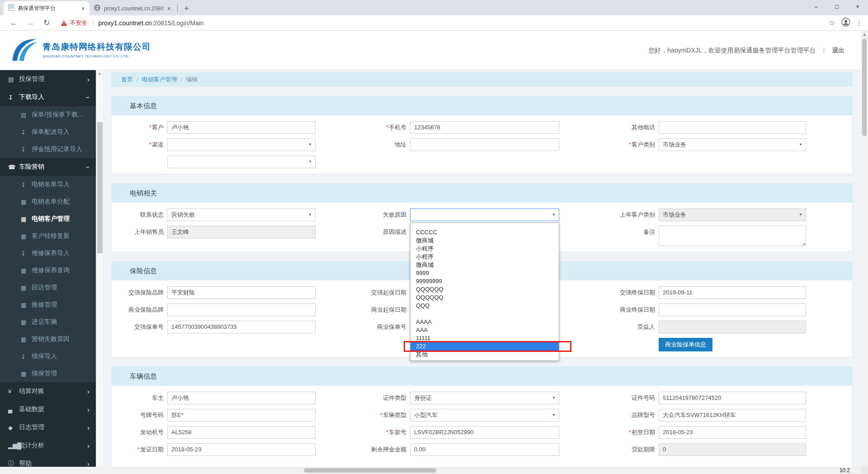  What do you see at coordinates (485, 330) in the screenshot?
I see `dropdown-option: AAA` at bounding box center [485, 330].